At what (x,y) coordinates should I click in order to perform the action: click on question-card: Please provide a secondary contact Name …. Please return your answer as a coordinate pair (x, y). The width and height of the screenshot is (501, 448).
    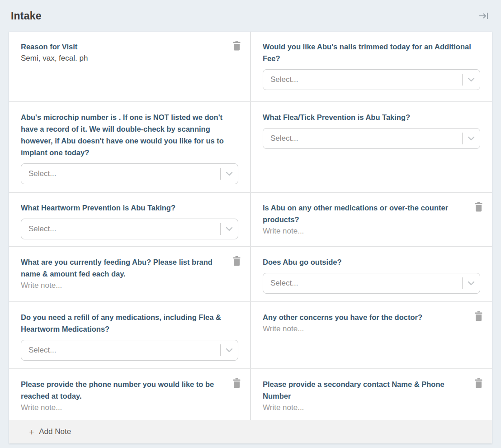
    Looking at the image, I should click on (372, 395).